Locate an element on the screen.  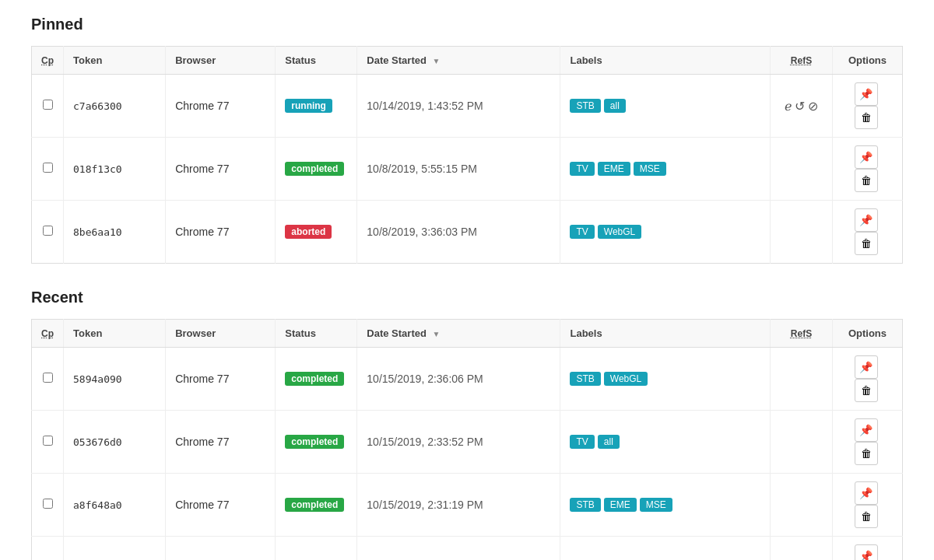
date-cell: 10/15/2019, 2:33:52 PM is located at coordinates (459, 442).